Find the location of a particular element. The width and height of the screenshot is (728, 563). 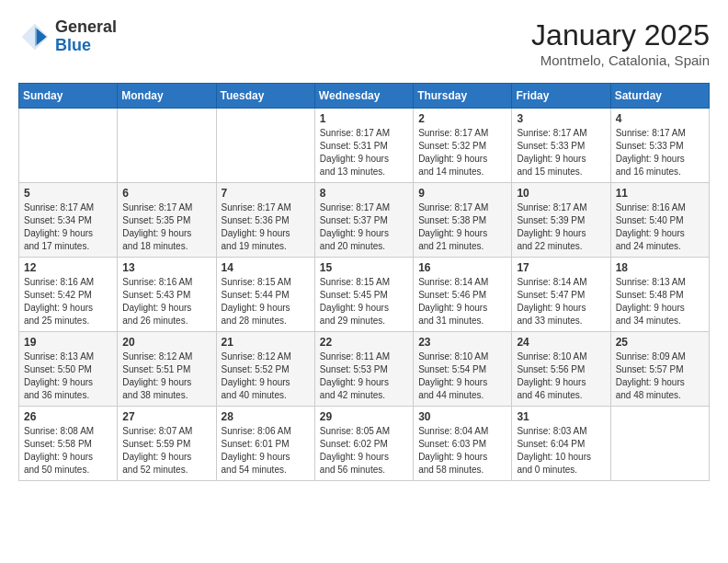

day-info: Sunrise: 8:06 AM Sunset: 6:01 PM Dayligh… is located at coordinates (266, 451).